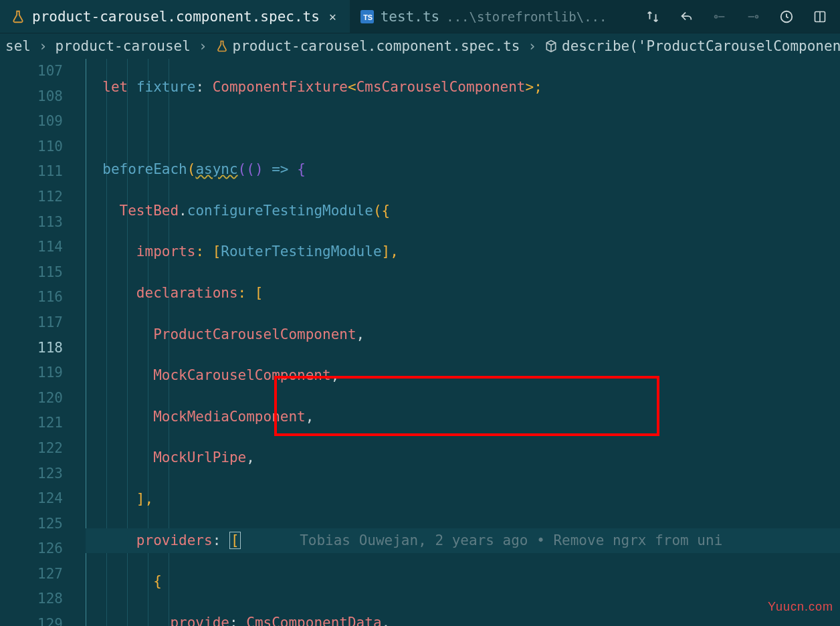  What do you see at coordinates (463, 294) in the screenshot?
I see `code-line: declarations: [` at bounding box center [463, 294].